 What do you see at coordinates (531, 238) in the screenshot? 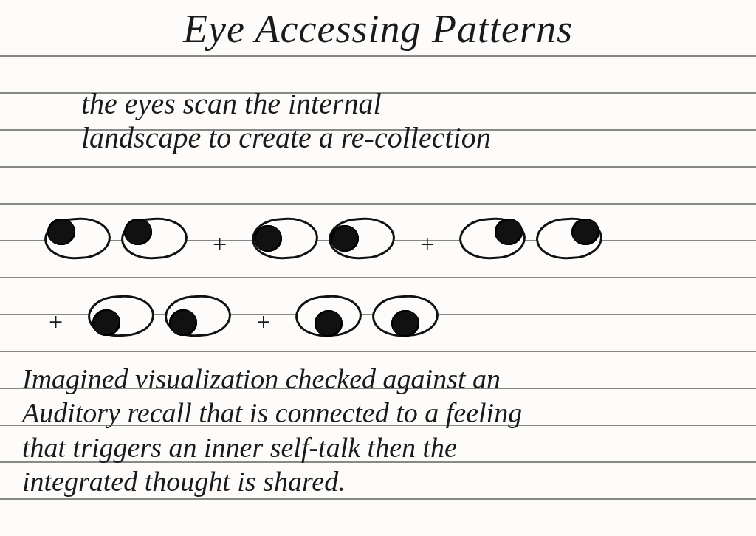
I see `eye-pair-up-right` at bounding box center [531, 238].